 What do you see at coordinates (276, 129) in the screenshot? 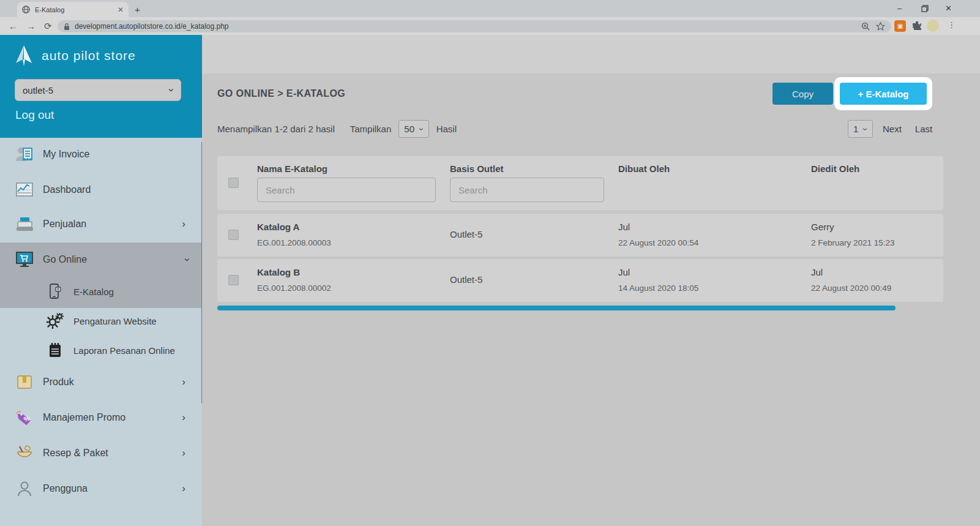
I see `results-count-text: Menampilkan 1-2 dari 2 hasil` at bounding box center [276, 129].